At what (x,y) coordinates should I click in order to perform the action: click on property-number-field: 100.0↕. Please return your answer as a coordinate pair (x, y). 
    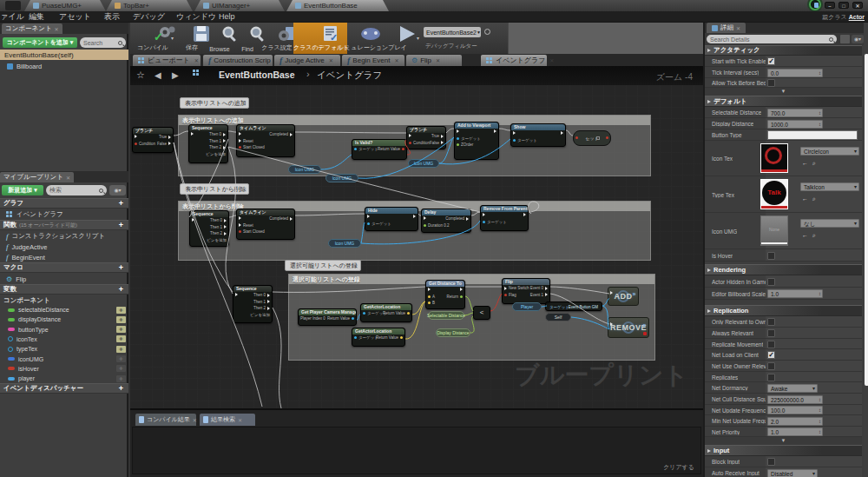
    Looking at the image, I should click on (795, 410).